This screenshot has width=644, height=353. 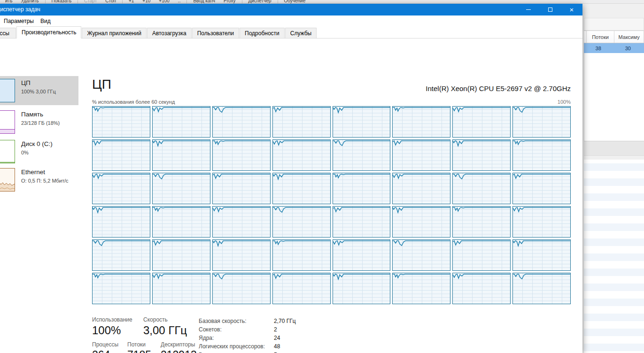 I want to click on toolbar-item: Ввод капч, so click(x=204, y=2).